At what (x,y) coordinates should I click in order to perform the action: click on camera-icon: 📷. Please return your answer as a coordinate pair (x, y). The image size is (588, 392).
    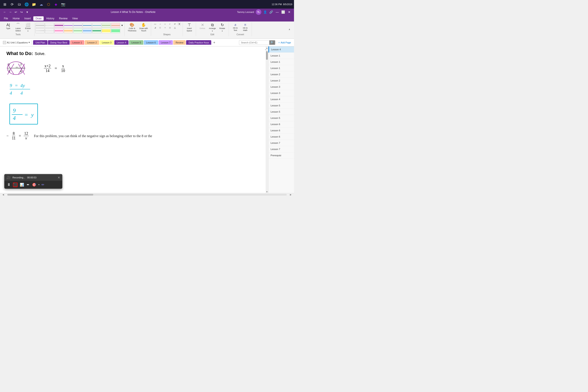
    Looking at the image, I should click on (63, 4).